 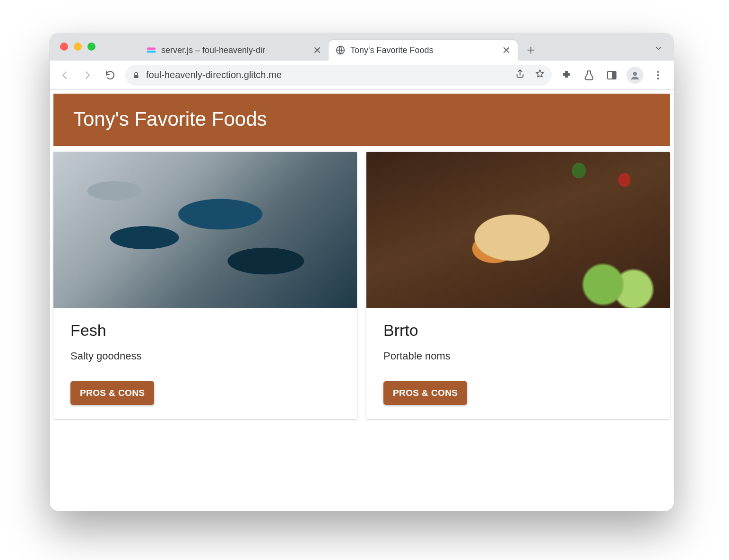 I want to click on close-window-button, so click(x=64, y=46).